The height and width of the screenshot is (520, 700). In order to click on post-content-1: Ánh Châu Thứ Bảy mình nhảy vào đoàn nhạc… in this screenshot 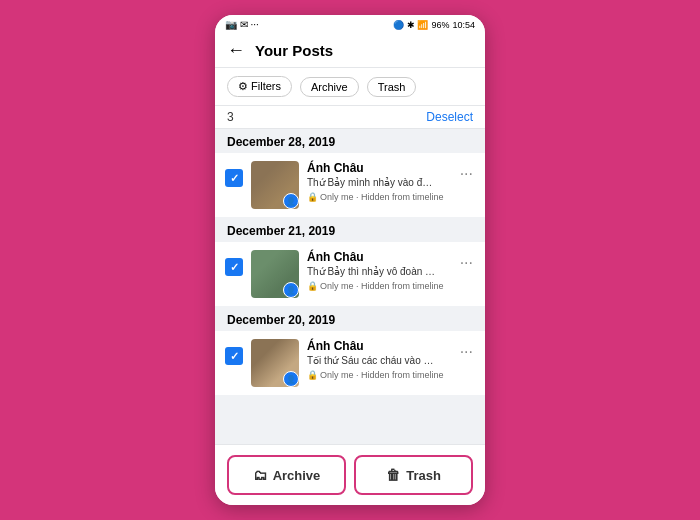, I will do `click(378, 182)`.